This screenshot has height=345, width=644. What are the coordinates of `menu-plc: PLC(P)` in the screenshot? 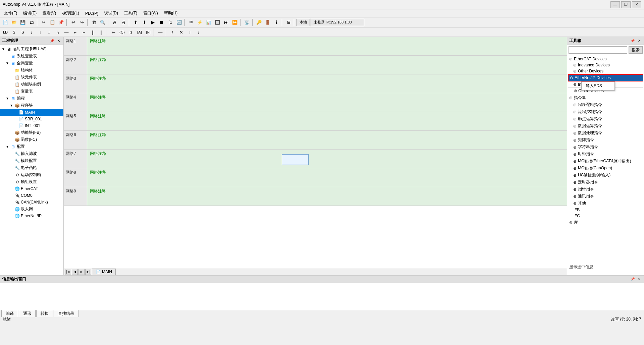 It's located at (92, 13).